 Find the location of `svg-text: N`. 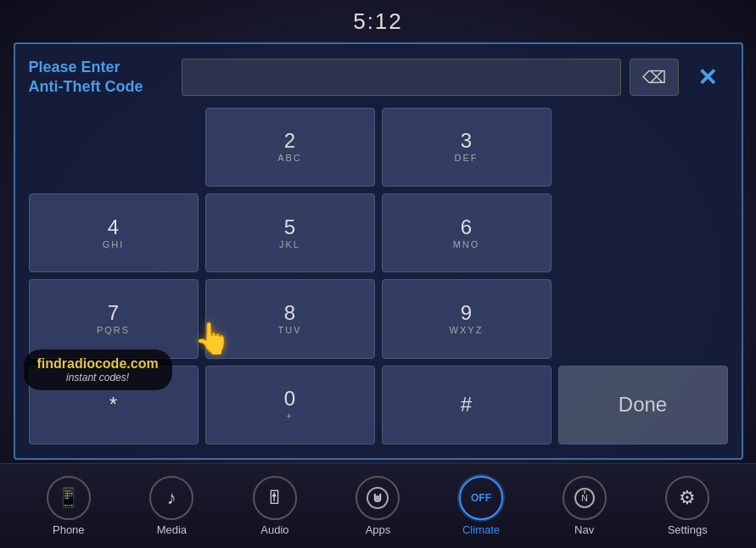

svg-text: N is located at coordinates (585, 498).